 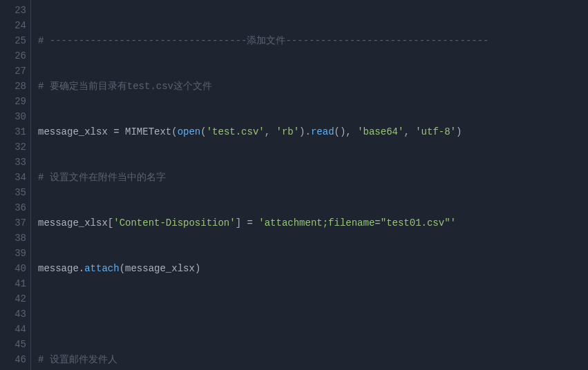 I want to click on code-line: # ----------------------------------添加文件…, so click(x=287, y=41).